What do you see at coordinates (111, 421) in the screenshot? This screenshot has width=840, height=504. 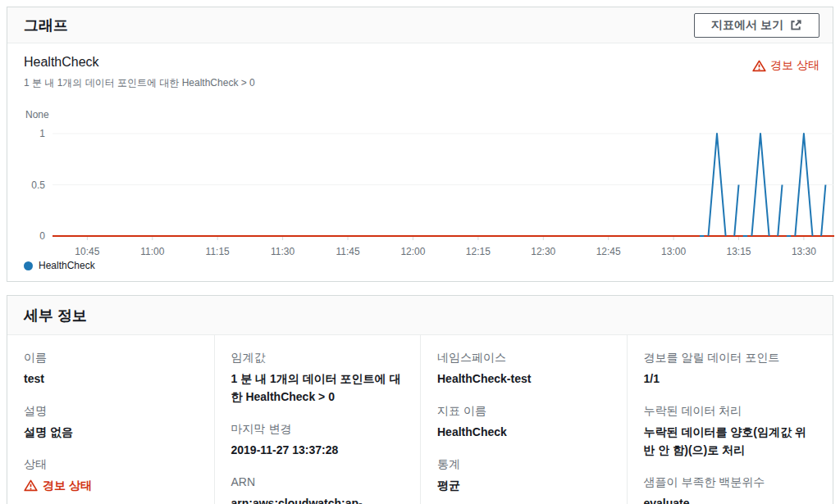 I see `detail-field: 설명설명 없음` at bounding box center [111, 421].